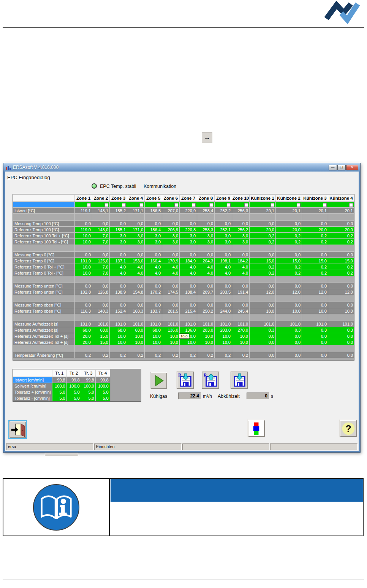 Image resolution: width=367 pixels, height=588 pixels. Describe the element at coordinates (348, 428) in the screenshot. I see `help-button: ?` at that location.